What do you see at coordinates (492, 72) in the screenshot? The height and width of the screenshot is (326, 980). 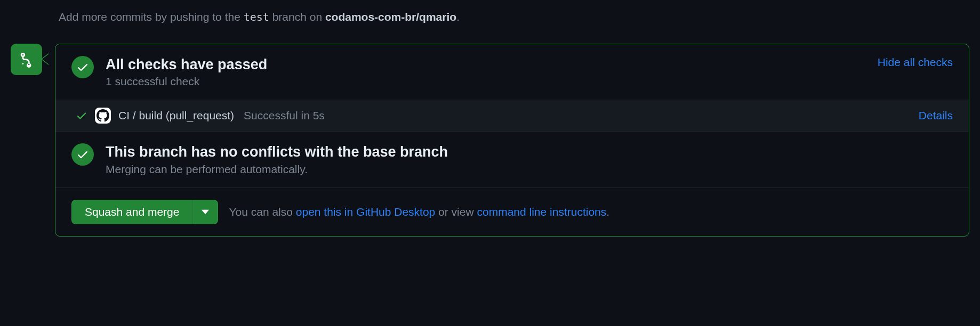 I see `checks-title-block: All checks have passed 1 successful chec…` at bounding box center [492, 72].